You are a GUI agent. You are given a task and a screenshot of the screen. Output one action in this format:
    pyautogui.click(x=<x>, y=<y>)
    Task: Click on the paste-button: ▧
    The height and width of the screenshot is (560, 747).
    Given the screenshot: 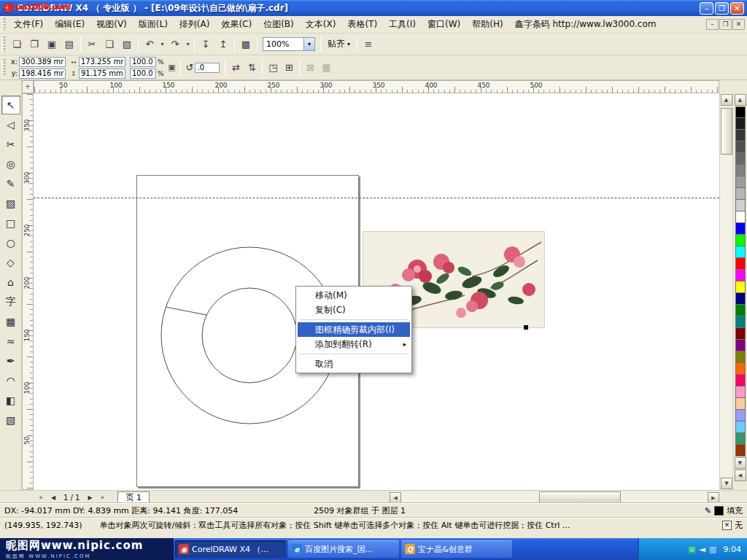 What is the action you would take?
    pyautogui.click(x=127, y=44)
    